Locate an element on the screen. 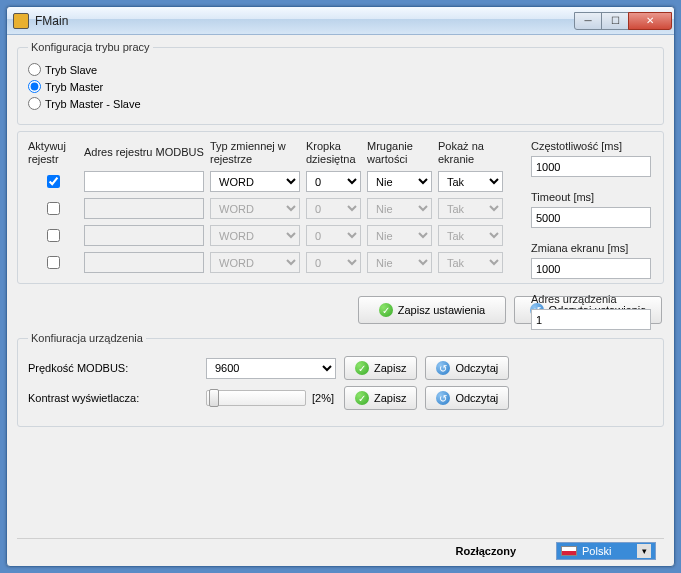 This screenshot has width=681, height=573. radio-slave-input is located at coordinates (34, 70).